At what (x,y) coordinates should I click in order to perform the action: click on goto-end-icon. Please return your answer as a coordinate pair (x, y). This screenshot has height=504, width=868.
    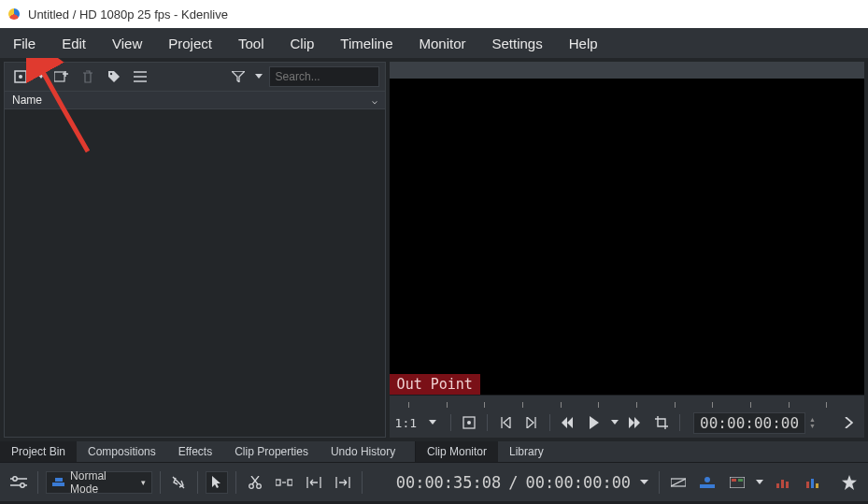
    Looking at the image, I should click on (532, 423).